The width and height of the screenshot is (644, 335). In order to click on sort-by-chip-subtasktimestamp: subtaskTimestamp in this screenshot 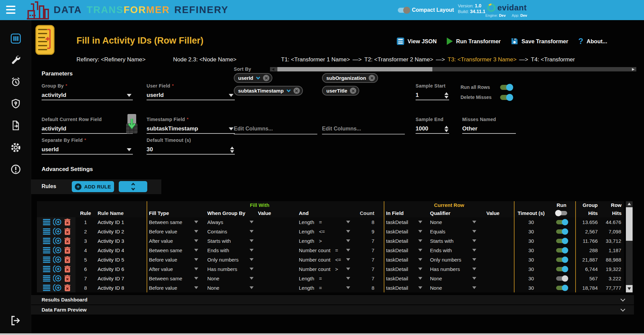, I will do `click(268, 91)`.